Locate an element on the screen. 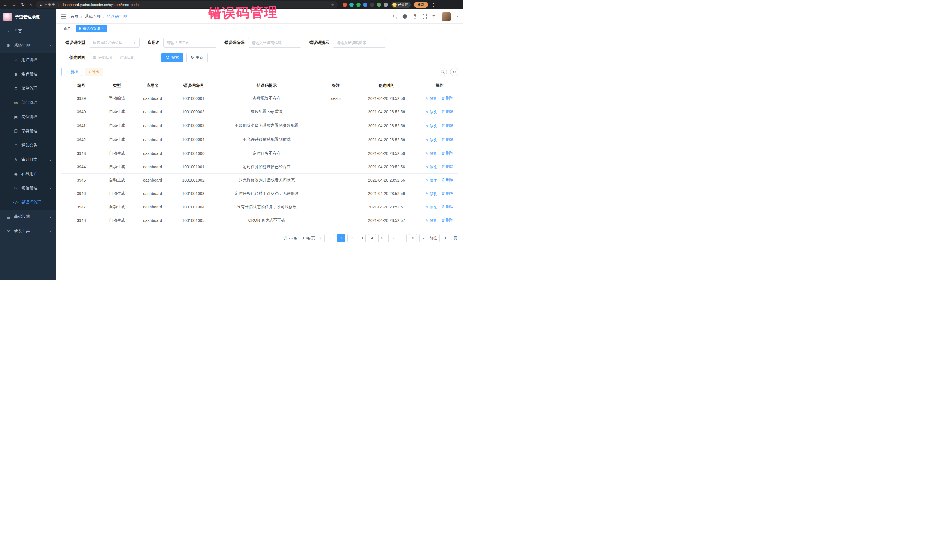 Image resolution: width=927 pixels, height=560 pixels. sidebar-item-label: 短信管理 is located at coordinates (34, 188).